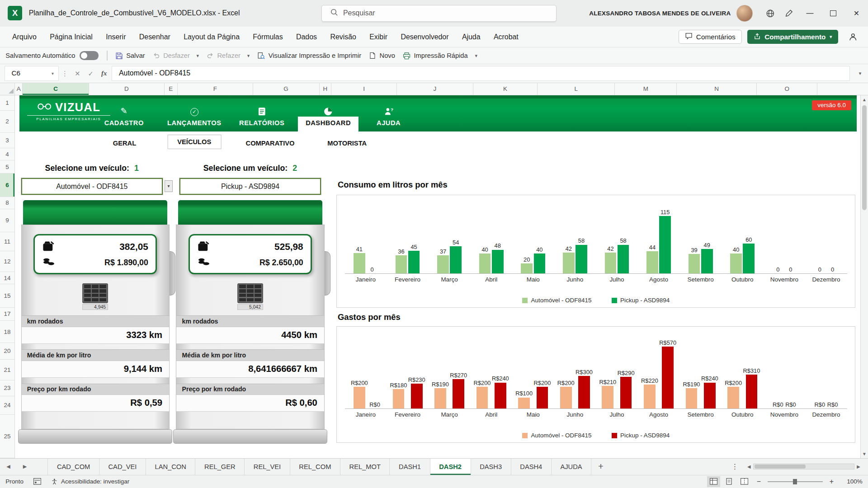 The image size is (868, 488). I want to click on avatar, so click(745, 14).